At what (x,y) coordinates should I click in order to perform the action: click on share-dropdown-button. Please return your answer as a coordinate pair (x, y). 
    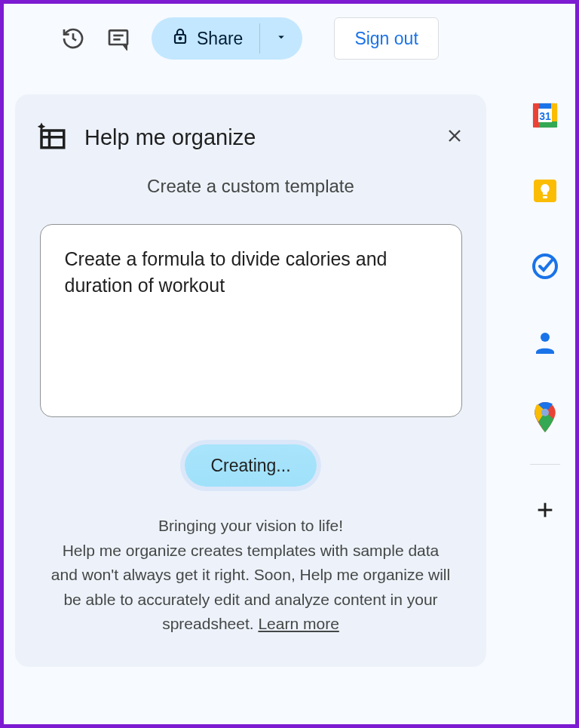
    Looking at the image, I should click on (281, 38).